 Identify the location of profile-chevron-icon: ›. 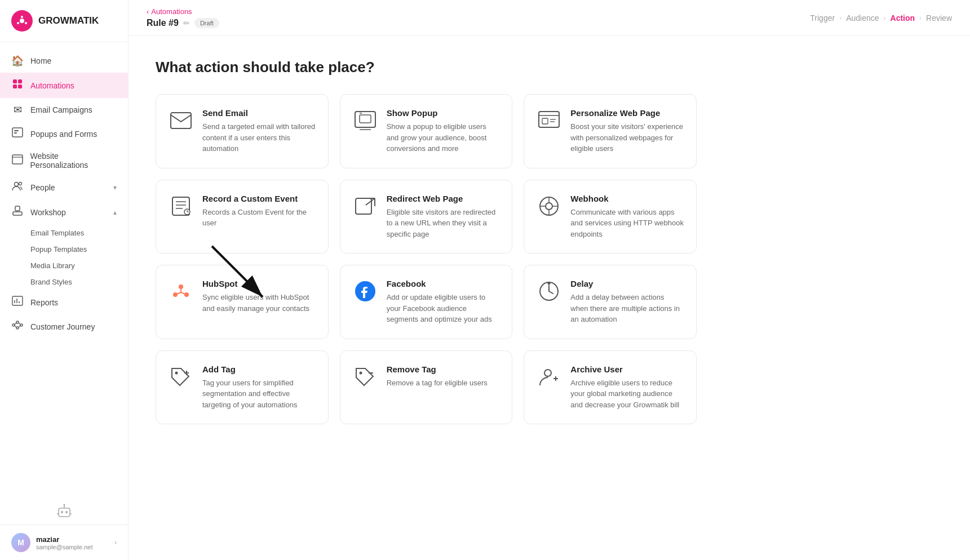
(116, 543).